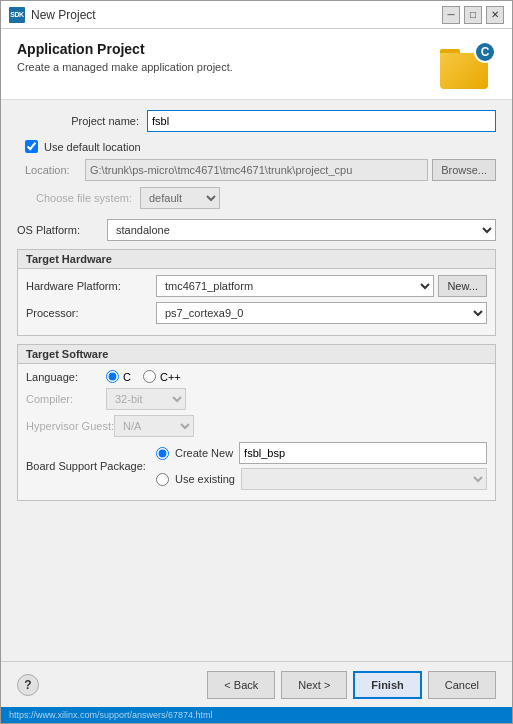  I want to click on default-location-row: Use default location, so click(256, 146).